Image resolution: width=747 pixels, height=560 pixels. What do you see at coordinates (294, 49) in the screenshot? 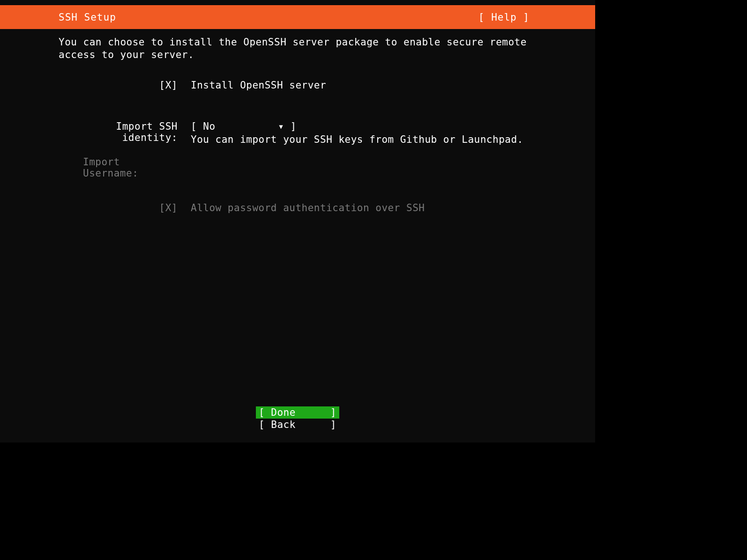
I see `description-text: You can choose to install the OpenSSH se…` at bounding box center [294, 49].